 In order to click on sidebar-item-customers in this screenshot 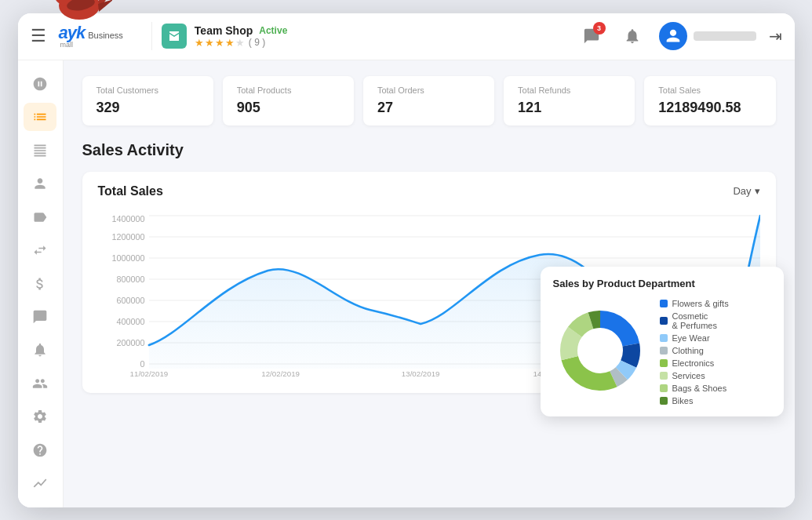, I will do `click(40, 184)`.